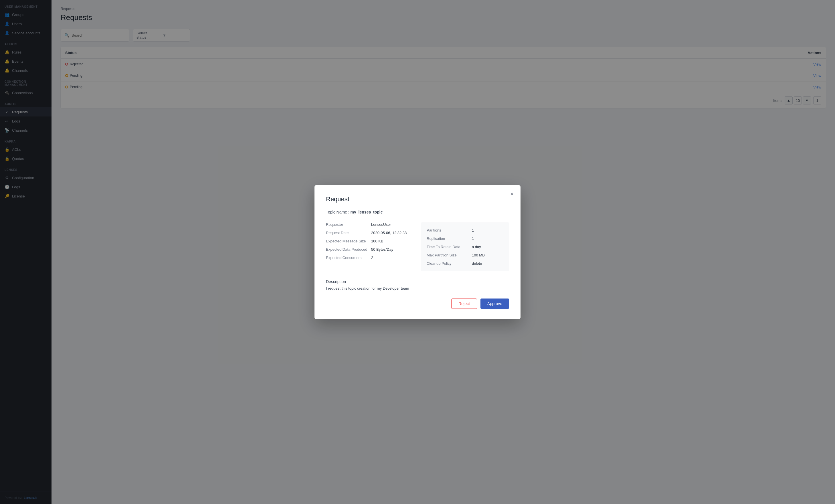  Describe the element at coordinates (418, 199) in the screenshot. I see `modal-title: Request` at that location.